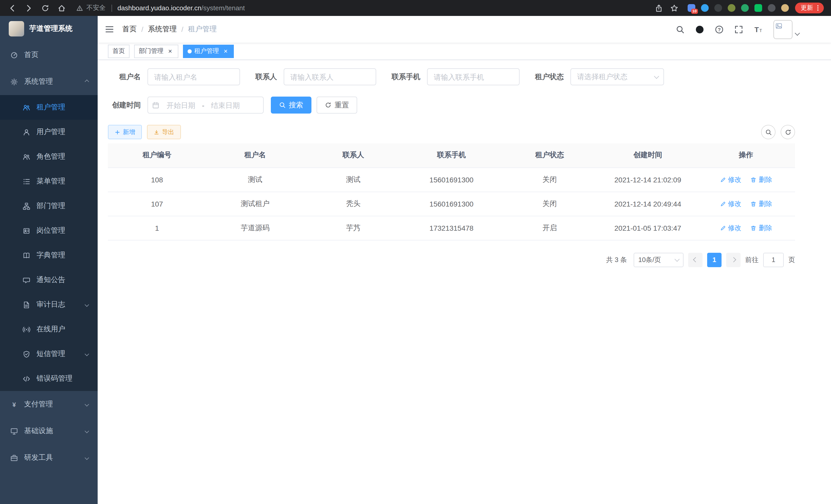 The image size is (831, 504). What do you see at coordinates (659, 8) in the screenshot?
I see `share-icon` at bounding box center [659, 8].